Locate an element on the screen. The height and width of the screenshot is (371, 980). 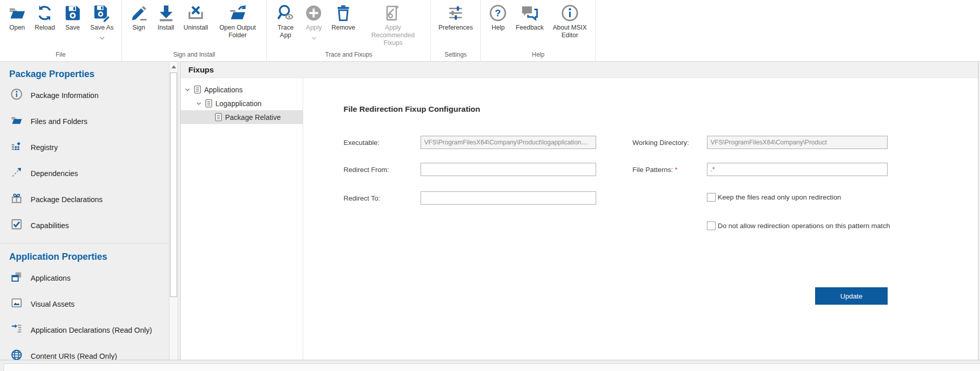
sidebar-item-package-declarations: Package Declarations is located at coordinates (85, 199).